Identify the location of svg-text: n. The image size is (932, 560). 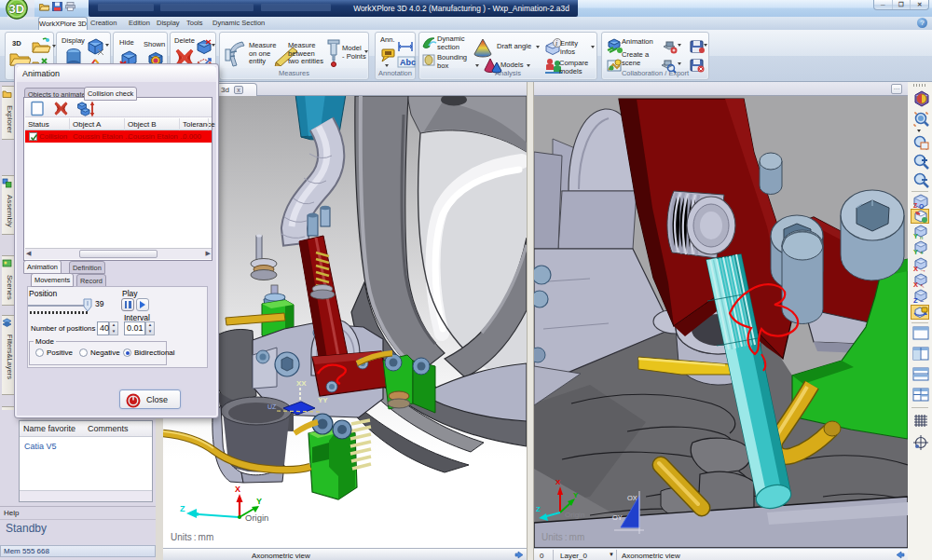
(921, 238).